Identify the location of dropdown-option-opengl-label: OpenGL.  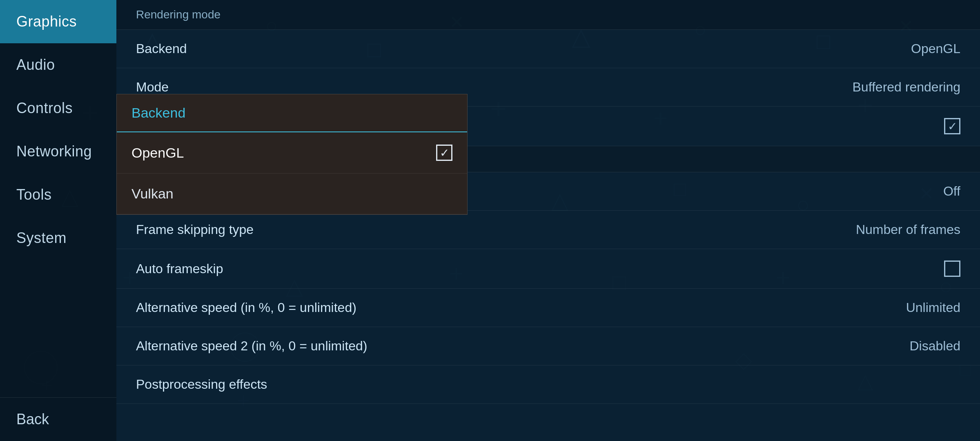
(158, 153).